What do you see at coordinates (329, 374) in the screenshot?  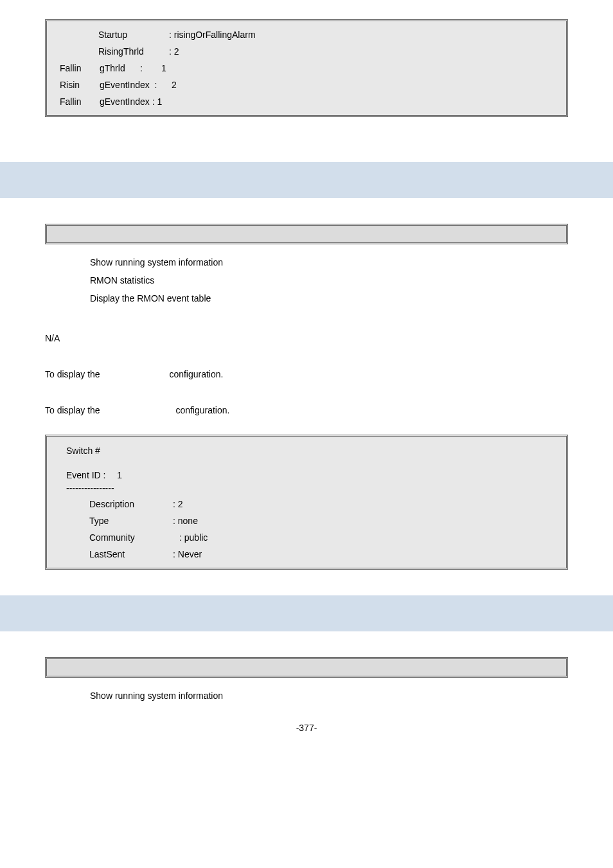 I see `description-line-1: To display the configuration.` at bounding box center [329, 374].